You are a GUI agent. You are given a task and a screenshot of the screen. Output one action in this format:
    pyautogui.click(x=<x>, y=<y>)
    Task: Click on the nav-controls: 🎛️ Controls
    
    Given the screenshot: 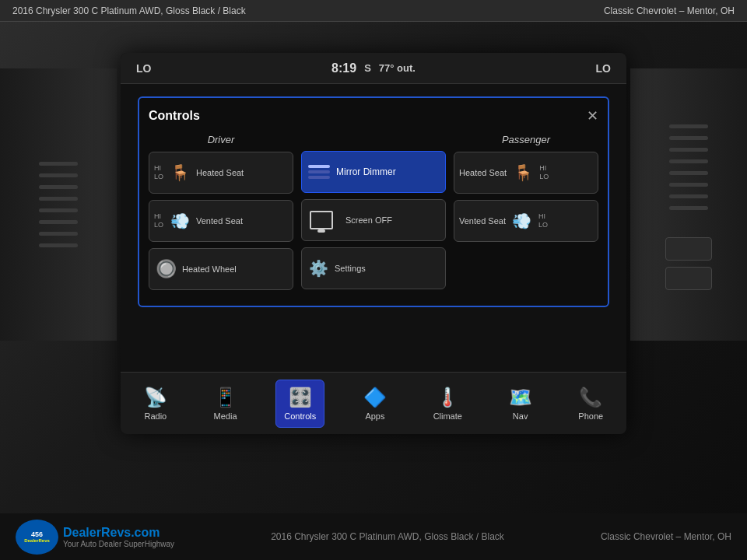 What is the action you would take?
    pyautogui.click(x=300, y=404)
    